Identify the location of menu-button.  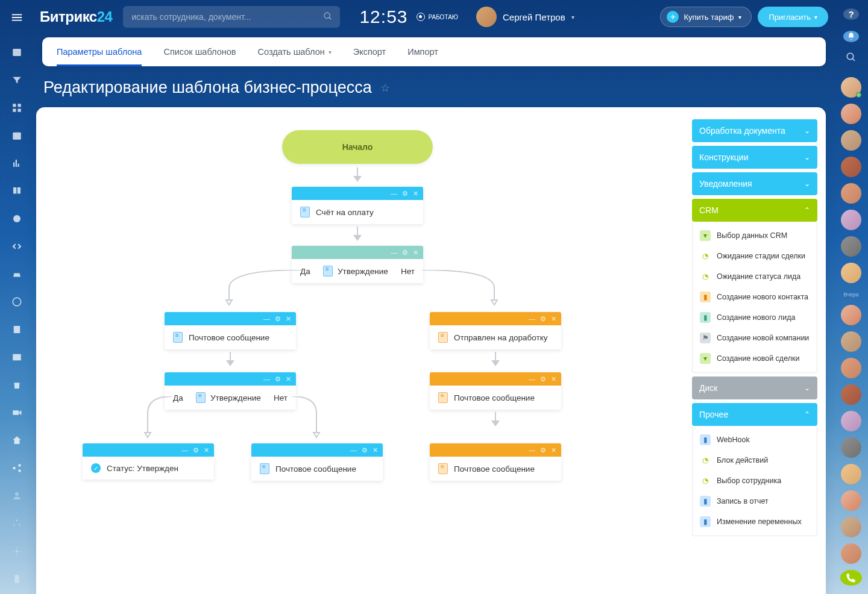
(17, 17).